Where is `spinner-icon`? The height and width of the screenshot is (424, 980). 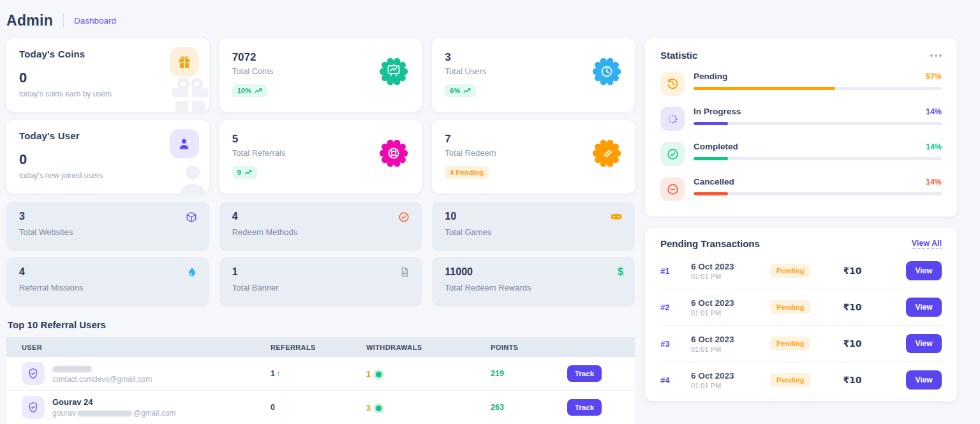 spinner-icon is located at coordinates (672, 119).